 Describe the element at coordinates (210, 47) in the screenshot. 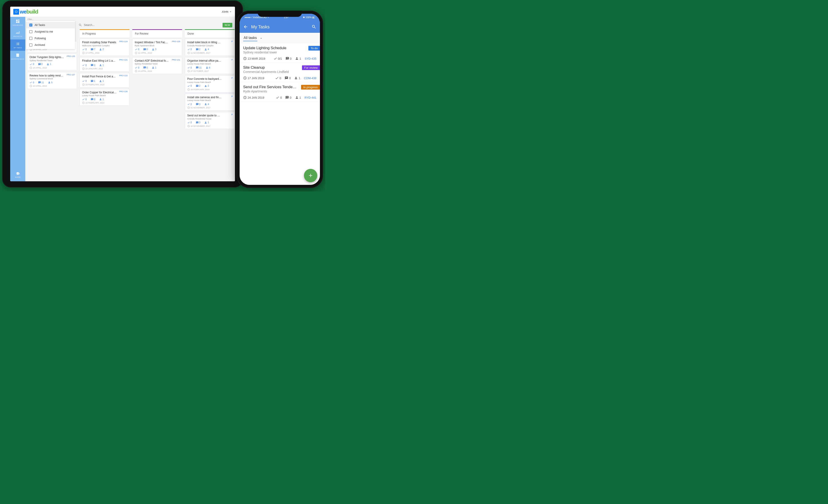

I see `task-card: P Install toilet block in Wing Section..…` at that location.